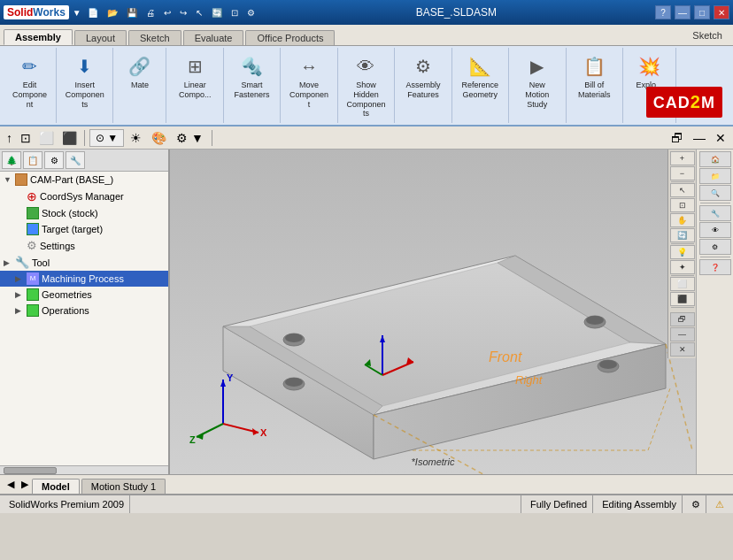  Describe the element at coordinates (683, 299) in the screenshot. I see `vt-shaded: ⬛` at that location.